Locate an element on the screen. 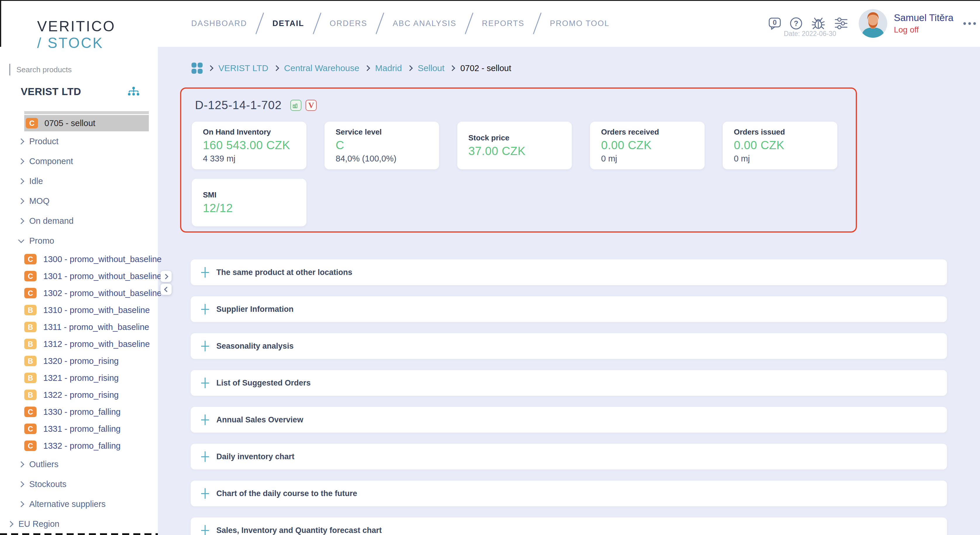 The image size is (980, 535). section-suggested-orders: List of Suggested Orders is located at coordinates (569, 383).